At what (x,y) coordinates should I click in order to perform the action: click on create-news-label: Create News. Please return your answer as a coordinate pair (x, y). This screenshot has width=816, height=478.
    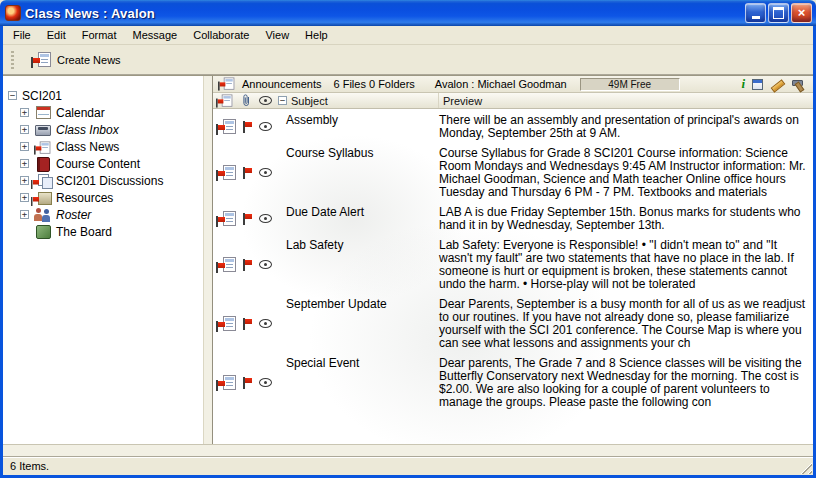
    Looking at the image, I should click on (89, 60).